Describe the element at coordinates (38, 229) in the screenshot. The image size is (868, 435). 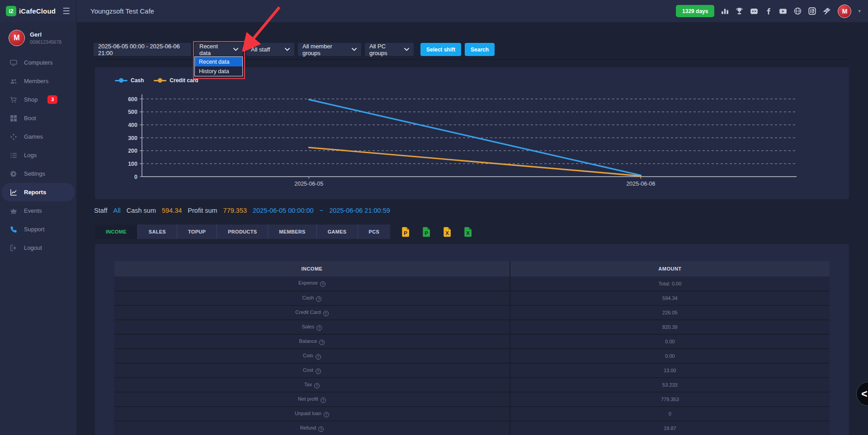
I see `sidebar-item-support: Support` at that location.